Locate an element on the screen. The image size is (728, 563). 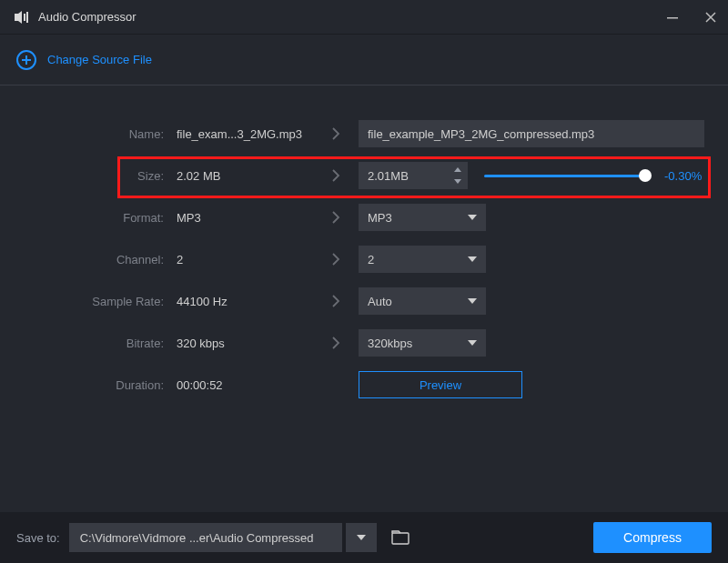
size-step-down is located at coordinates (458, 182).